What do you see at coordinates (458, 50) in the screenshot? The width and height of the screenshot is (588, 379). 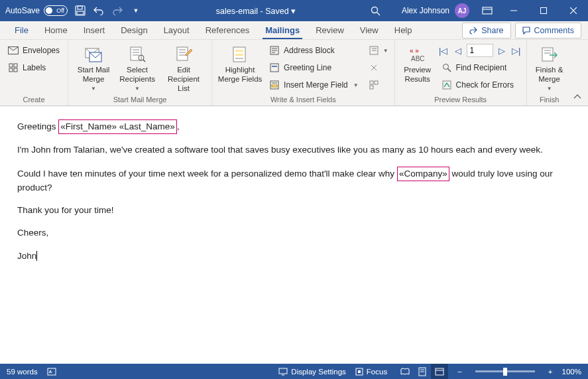 I see `prev-record-button: ◁` at bounding box center [458, 50].